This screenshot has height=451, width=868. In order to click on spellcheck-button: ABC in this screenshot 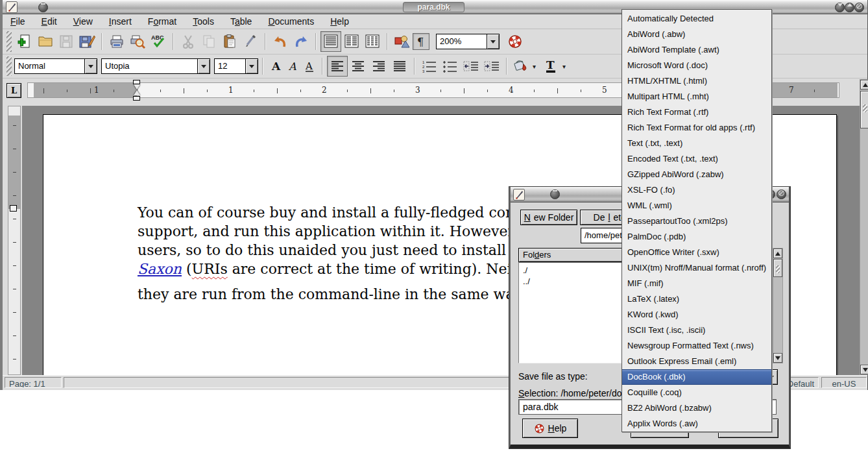, I will do `click(158, 42)`.